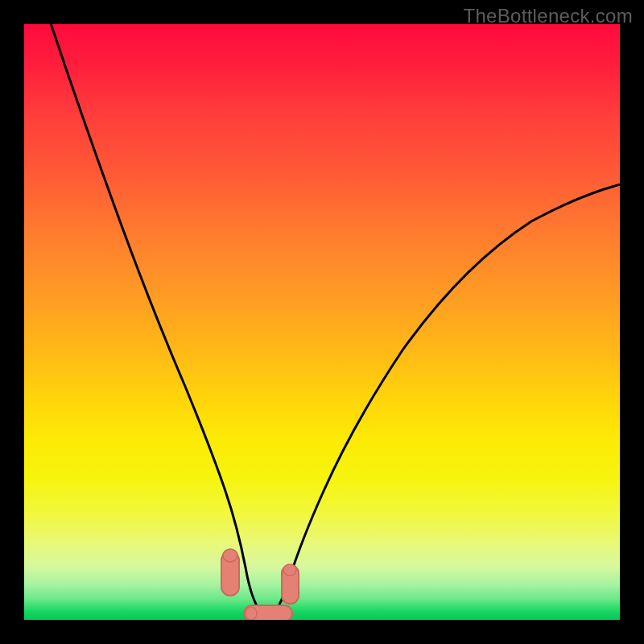 The width and height of the screenshot is (644, 644). I want to click on left-marker-cap, so click(230, 555).